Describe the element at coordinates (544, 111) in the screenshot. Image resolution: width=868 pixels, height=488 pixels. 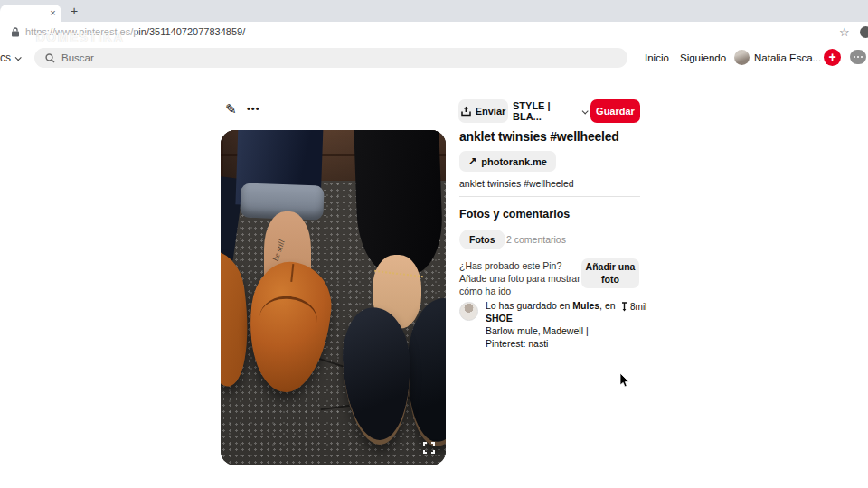
I see `board-selector-label: STYLE | BLA...` at that location.